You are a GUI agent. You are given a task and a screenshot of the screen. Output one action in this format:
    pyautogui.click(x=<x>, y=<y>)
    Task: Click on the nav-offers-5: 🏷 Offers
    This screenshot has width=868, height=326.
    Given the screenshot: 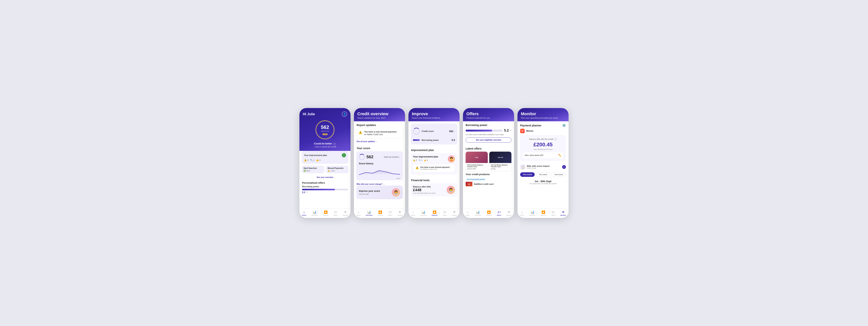 What is the action you would take?
    pyautogui.click(x=553, y=213)
    